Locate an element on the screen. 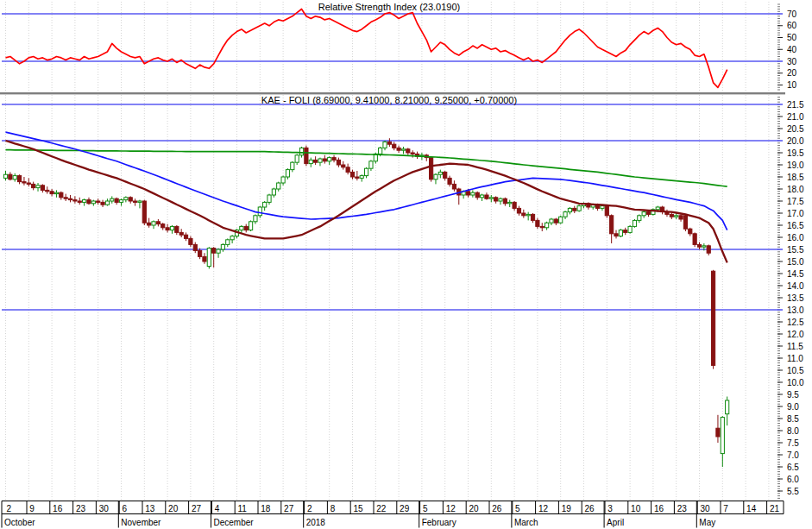 Image resolution: width=812 pixels, height=529 pixels. svg-text: 4 is located at coordinates (217, 509).